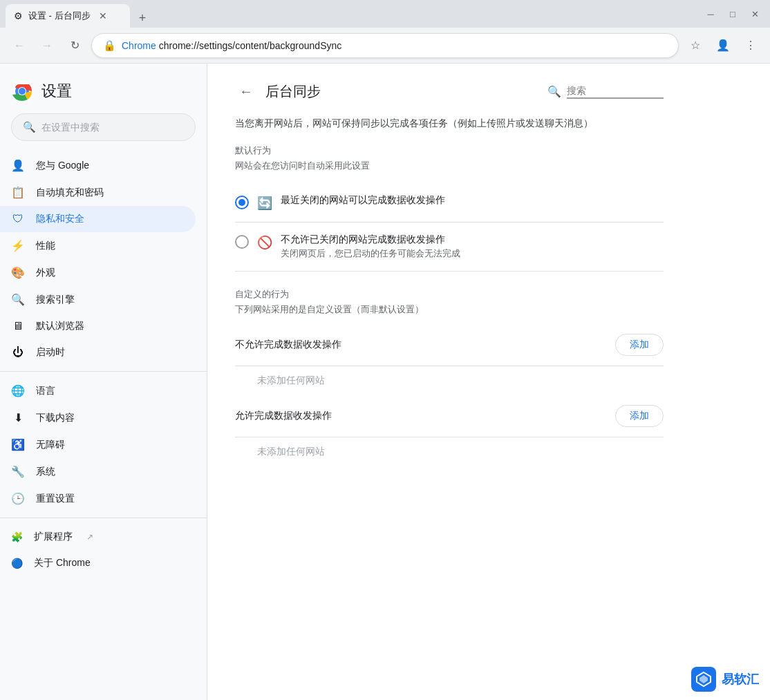 This screenshot has height=700, width=770. What do you see at coordinates (18, 445) in the screenshot?
I see `accessibility-icon: ♿` at bounding box center [18, 445].